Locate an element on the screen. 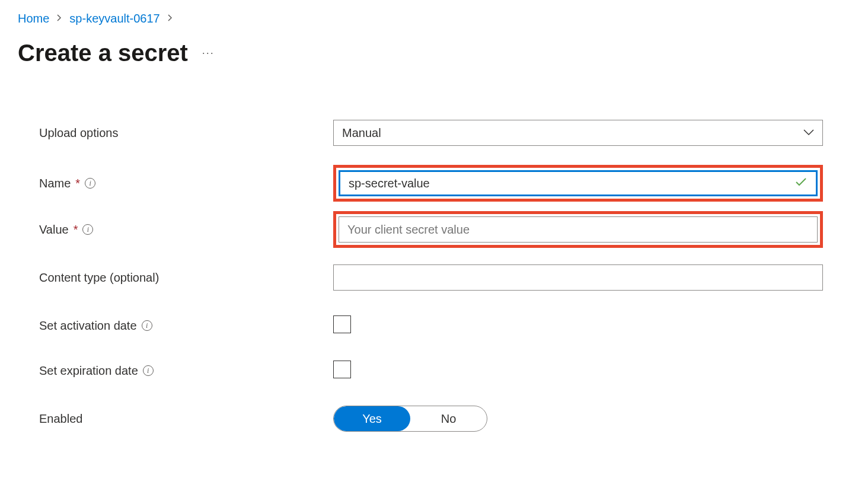  value-label: Value * i is located at coordinates (186, 230).